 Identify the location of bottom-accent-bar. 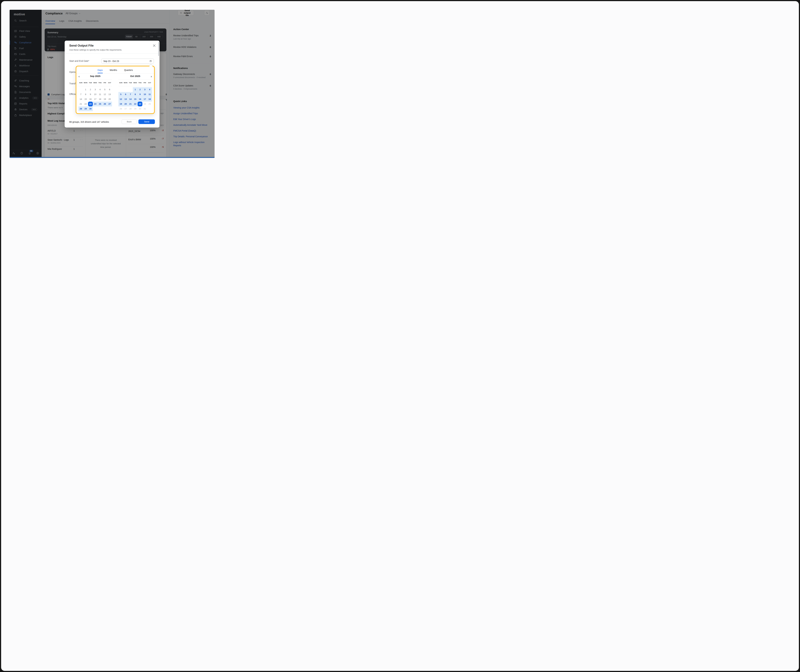
(112, 158).